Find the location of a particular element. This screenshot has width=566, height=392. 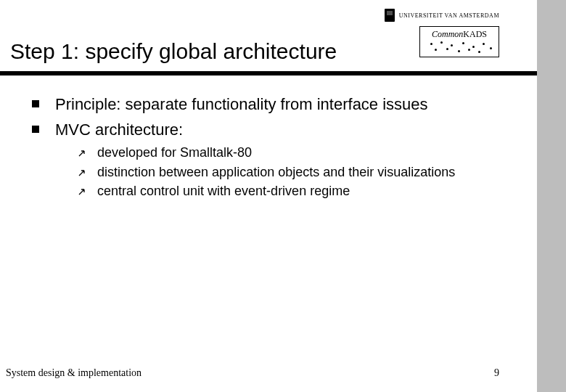

commonkads-suffix: KADS is located at coordinates (475, 34).